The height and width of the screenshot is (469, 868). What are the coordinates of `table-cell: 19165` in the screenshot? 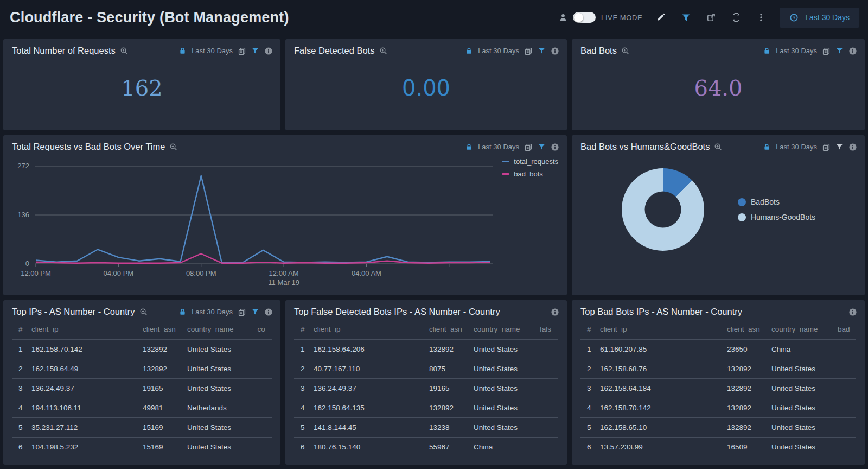 It's located at (451, 389).